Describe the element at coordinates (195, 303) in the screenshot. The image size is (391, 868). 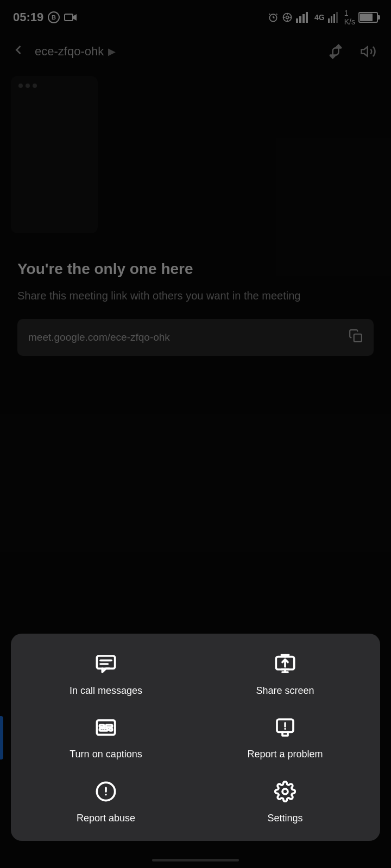
I see `info-section: You're the only one here Share this meet…` at that location.